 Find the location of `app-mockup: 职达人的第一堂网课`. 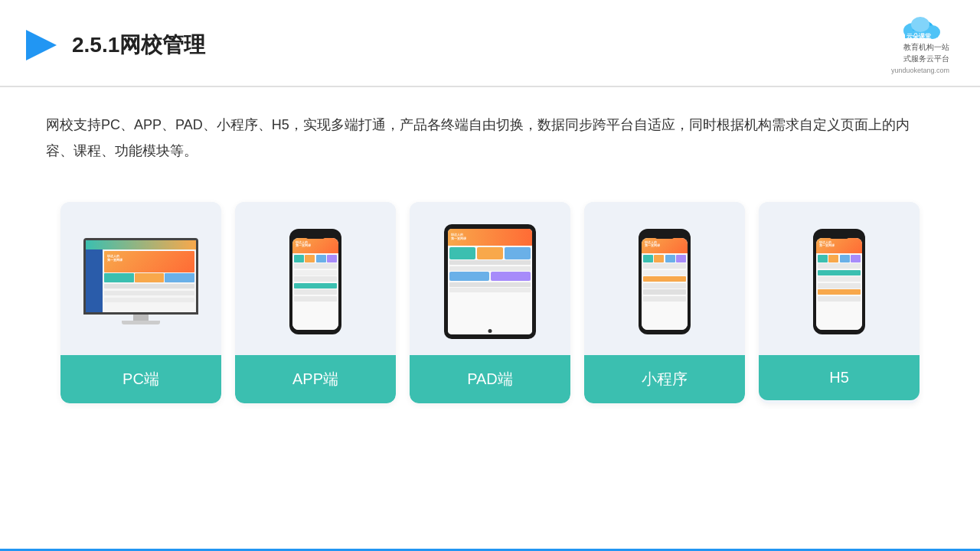

app-mockup: 职达人的第一堂网课 is located at coordinates (315, 282).